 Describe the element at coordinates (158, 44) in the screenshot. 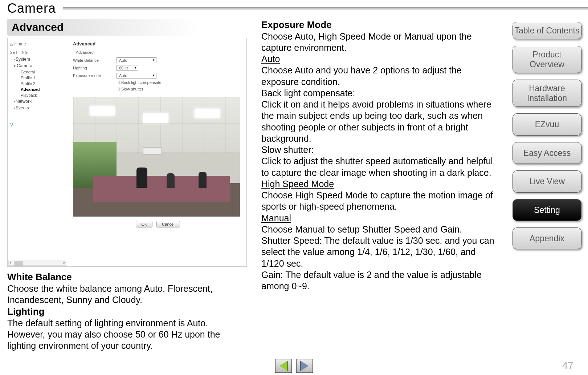

I see `ss-panel-title: Advanced` at that location.